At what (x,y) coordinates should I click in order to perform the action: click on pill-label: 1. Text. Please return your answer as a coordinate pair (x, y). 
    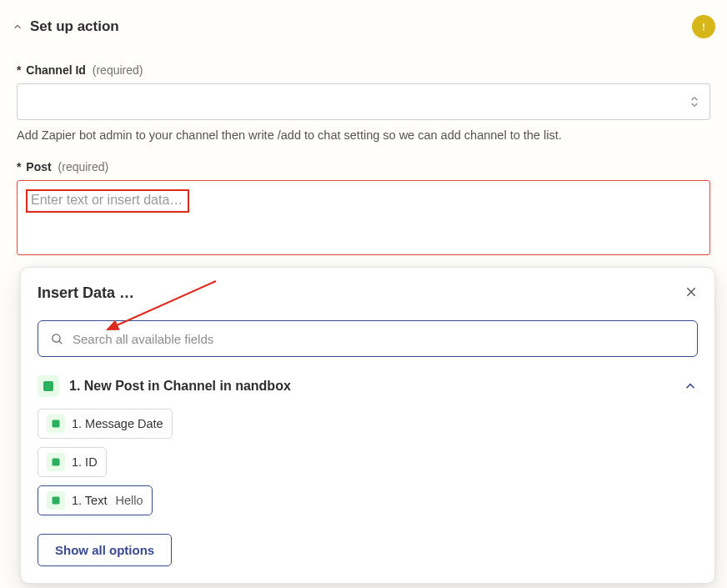
    Looking at the image, I should click on (89, 500).